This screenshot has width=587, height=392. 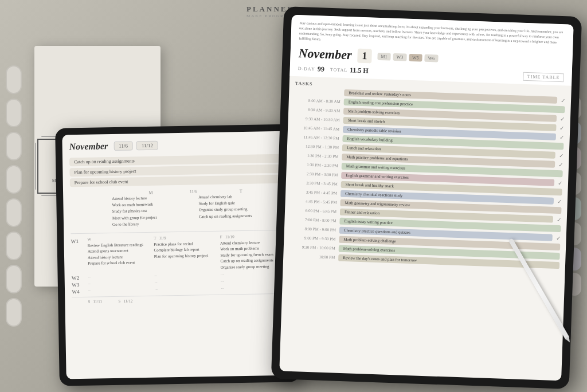 I want to click on grid-items: Attend history lecture Work on math home…, so click(x=177, y=211).